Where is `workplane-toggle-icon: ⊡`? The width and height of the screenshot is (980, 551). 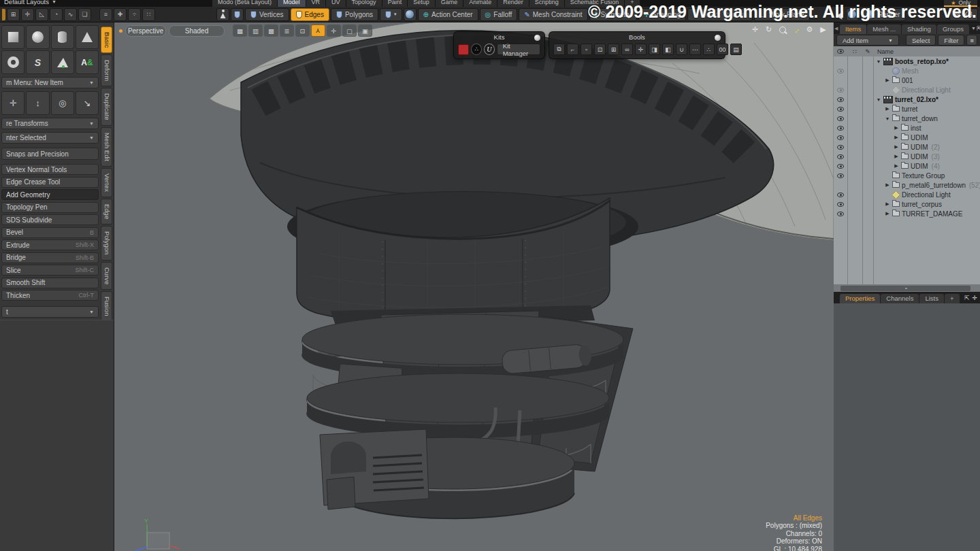 workplane-toggle-icon: ⊡ is located at coordinates (302, 31).